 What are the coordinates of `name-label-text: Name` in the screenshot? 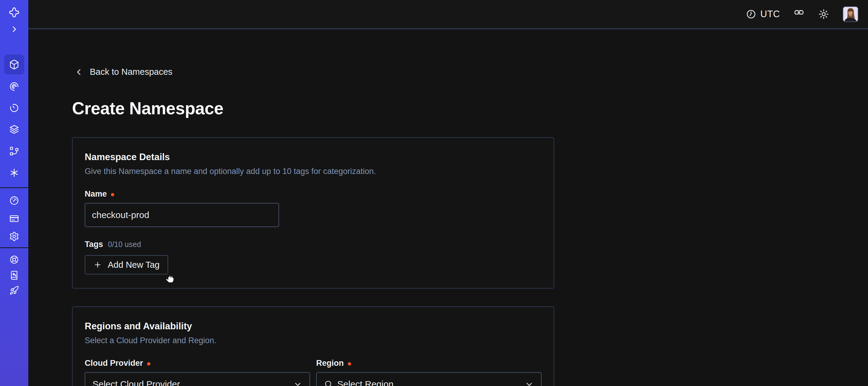 It's located at (96, 194).